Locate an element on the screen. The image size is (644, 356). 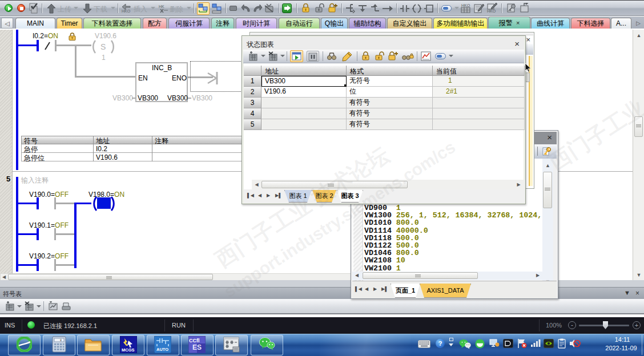
svg-text: ES is located at coordinates (197, 347).